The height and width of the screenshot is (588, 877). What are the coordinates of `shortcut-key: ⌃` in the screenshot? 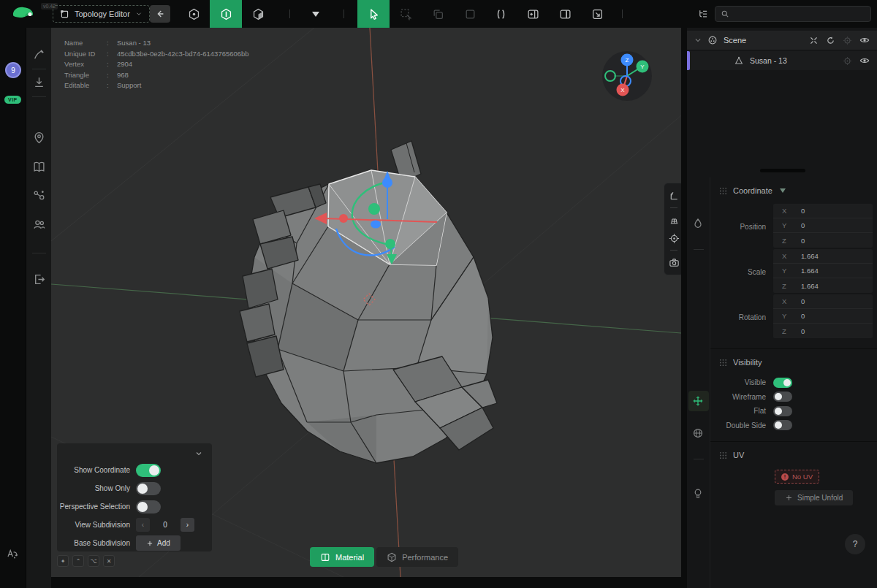 It's located at (78, 561).